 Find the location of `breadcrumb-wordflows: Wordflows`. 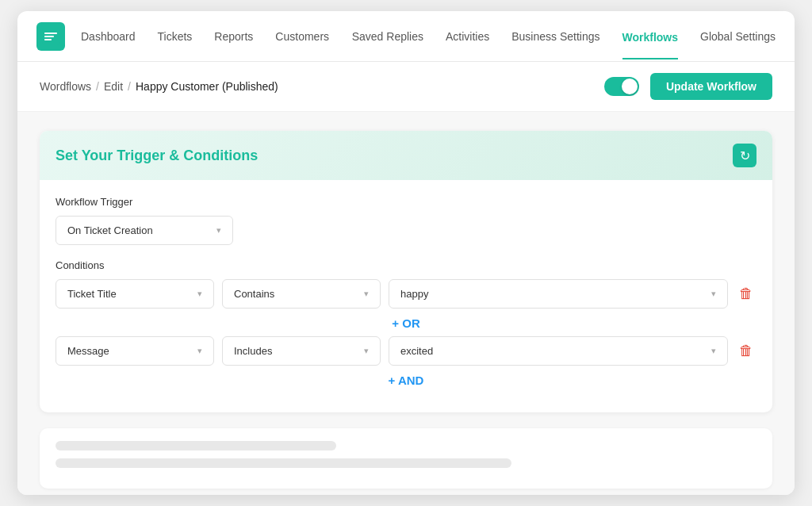

breadcrumb-wordflows: Wordflows is located at coordinates (65, 86).